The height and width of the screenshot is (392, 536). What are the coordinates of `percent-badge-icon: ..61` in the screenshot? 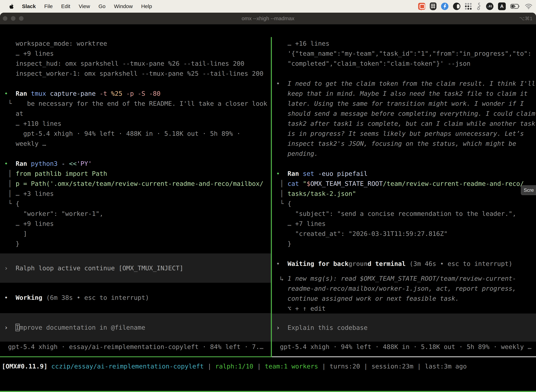 It's located at (490, 6).